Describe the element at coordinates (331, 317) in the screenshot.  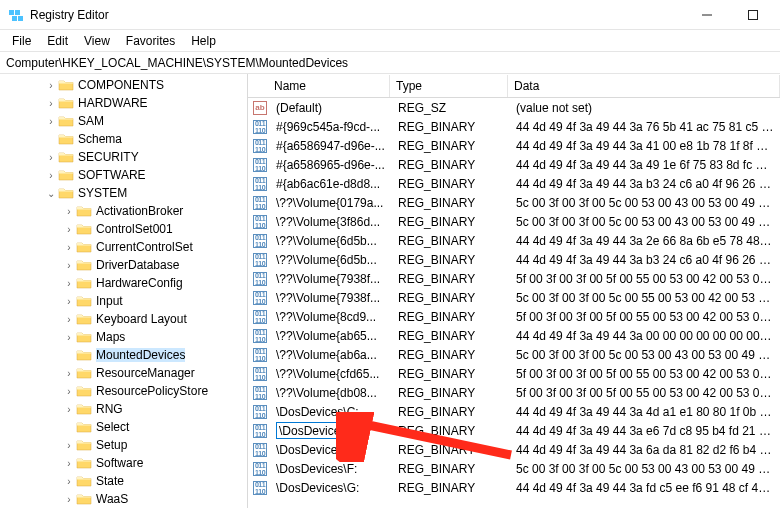
I see `value-name: \??\Volume{8cd9...` at that location.